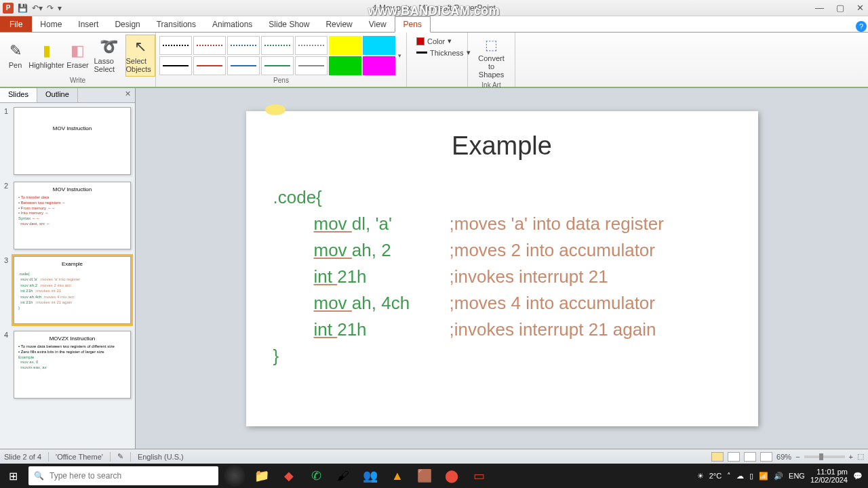 The height and width of the screenshot is (488, 868). What do you see at coordinates (16, 24) in the screenshot?
I see `tab-file: File` at bounding box center [16, 24].